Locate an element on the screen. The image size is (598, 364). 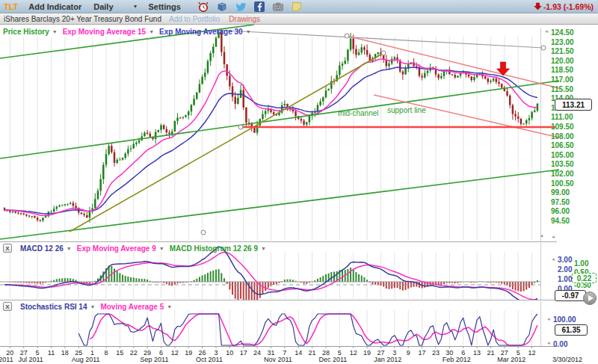
down-arrow-icon is located at coordinates (538, 6).